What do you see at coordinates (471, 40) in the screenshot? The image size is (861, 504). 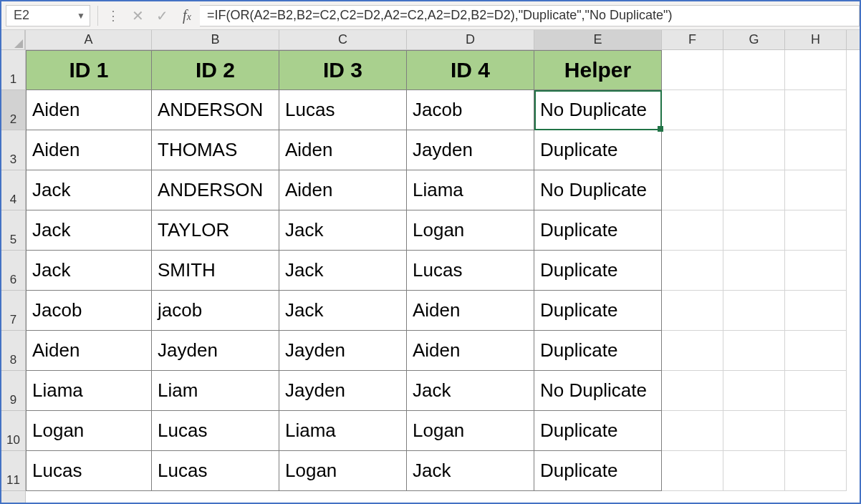 I see `col-header-D: D` at bounding box center [471, 40].